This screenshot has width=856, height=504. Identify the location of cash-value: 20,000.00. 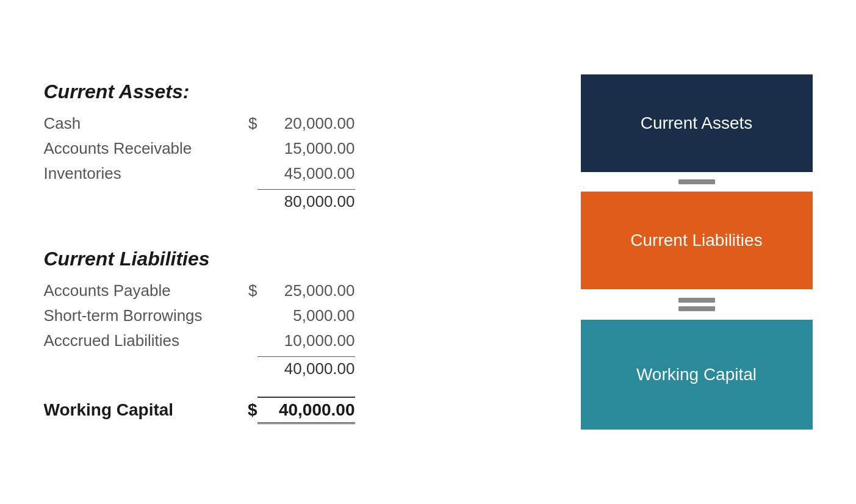
(306, 123).